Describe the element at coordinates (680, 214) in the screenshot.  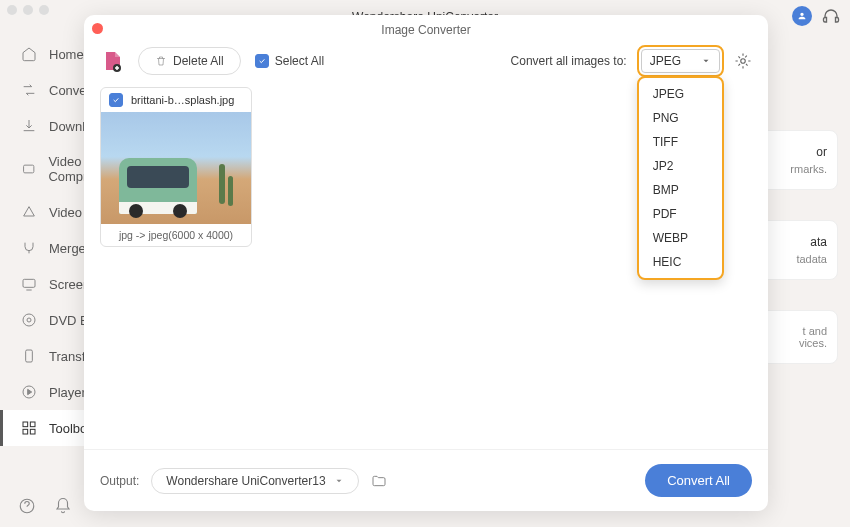
I see `format-option-pdf: PDF` at that location.